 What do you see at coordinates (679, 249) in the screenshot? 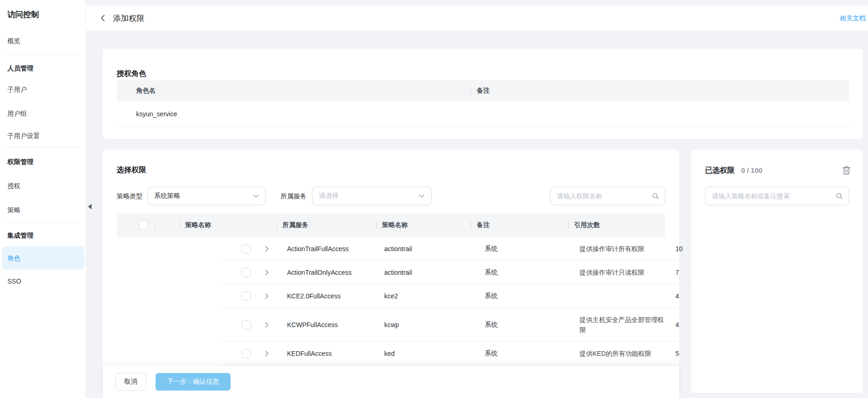
I see `ref-count: 10` at bounding box center [679, 249].